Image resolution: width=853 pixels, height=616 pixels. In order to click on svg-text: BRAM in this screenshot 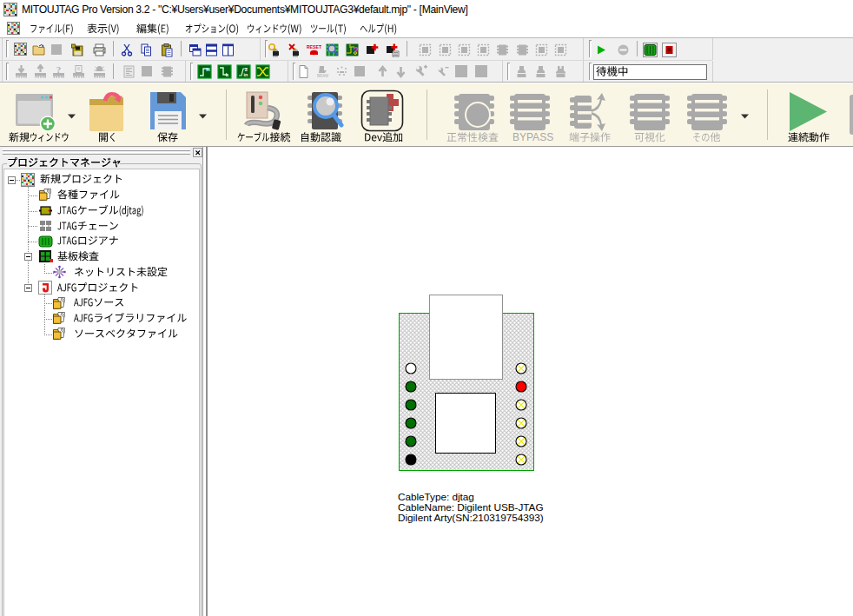, I will do `click(321, 76)`.